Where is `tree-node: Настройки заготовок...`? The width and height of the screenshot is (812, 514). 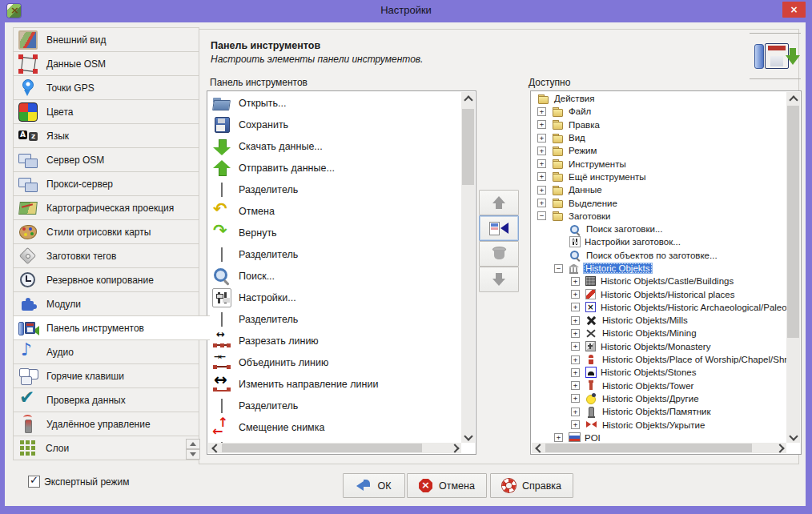 tree-node: Настройки заготовок... is located at coordinates (659, 242).